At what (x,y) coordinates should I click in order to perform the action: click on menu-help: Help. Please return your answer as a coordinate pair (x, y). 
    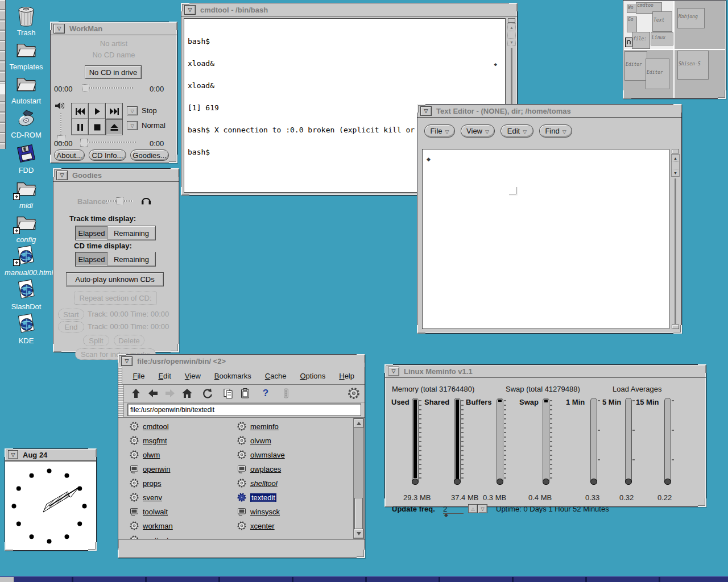
    Looking at the image, I should click on (347, 376).